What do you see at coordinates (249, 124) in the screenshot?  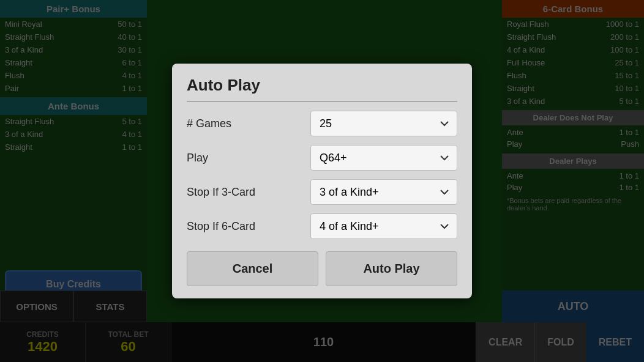 I see `games-label: # Games` at bounding box center [249, 124].